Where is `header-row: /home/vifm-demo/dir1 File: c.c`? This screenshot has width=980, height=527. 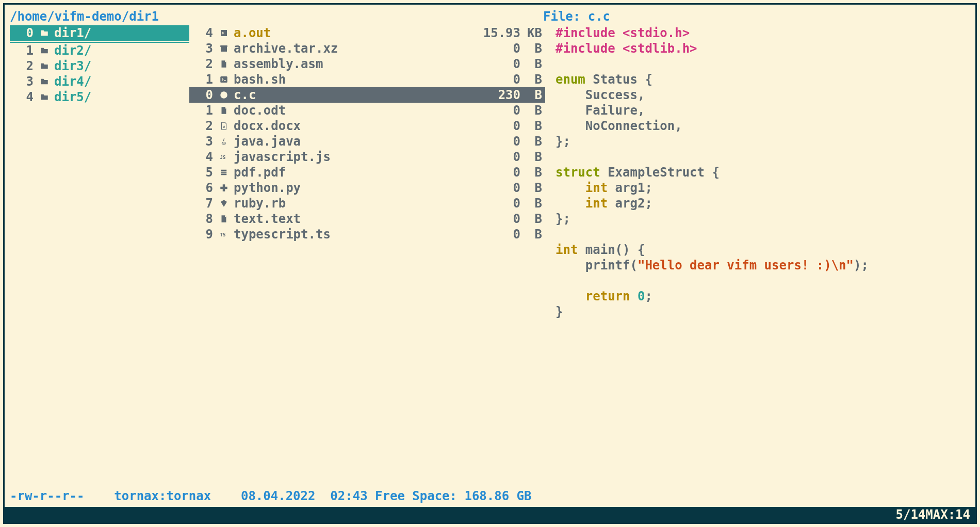 header-row: /home/vifm-demo/dir1 File: c.c is located at coordinates (490, 17).